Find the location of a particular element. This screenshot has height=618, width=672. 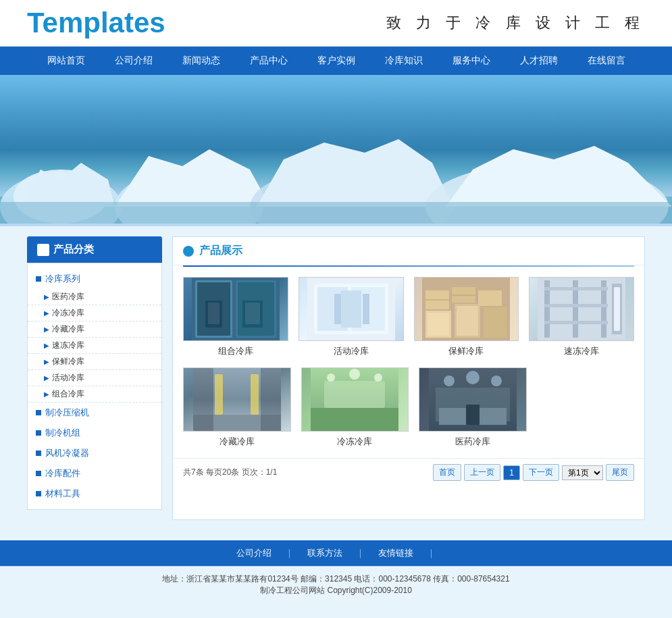

sub-arrow-icon: ▶ is located at coordinates (47, 297).